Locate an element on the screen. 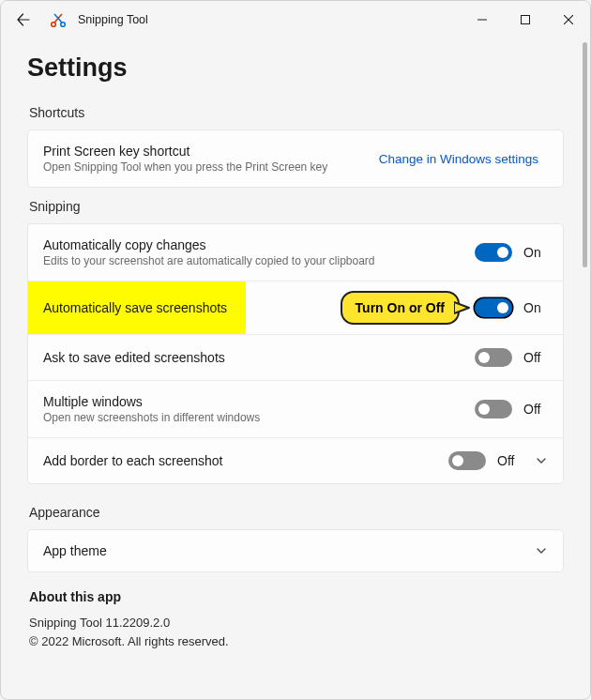 This screenshot has height=700, width=591. print-screen-text: Print Screen key shortcut Open Snipping … is located at coordinates (206, 159).